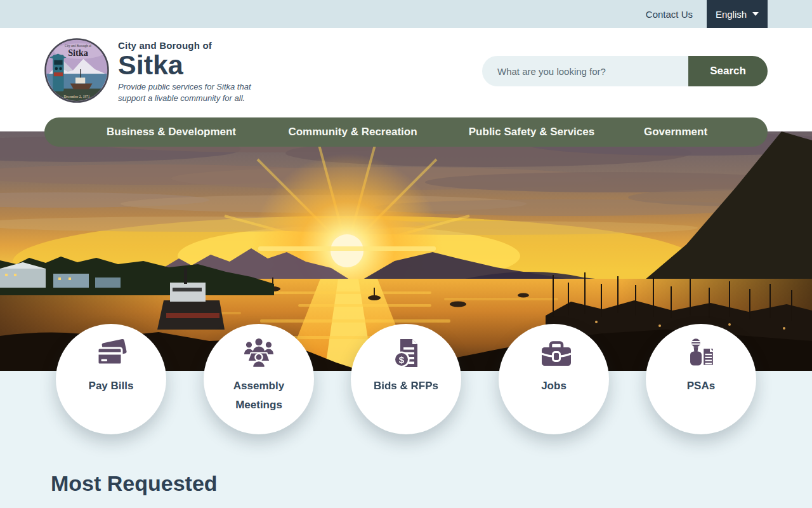 The image size is (812, 508). Describe the element at coordinates (728, 71) in the screenshot. I see `search-button: Search` at that location.